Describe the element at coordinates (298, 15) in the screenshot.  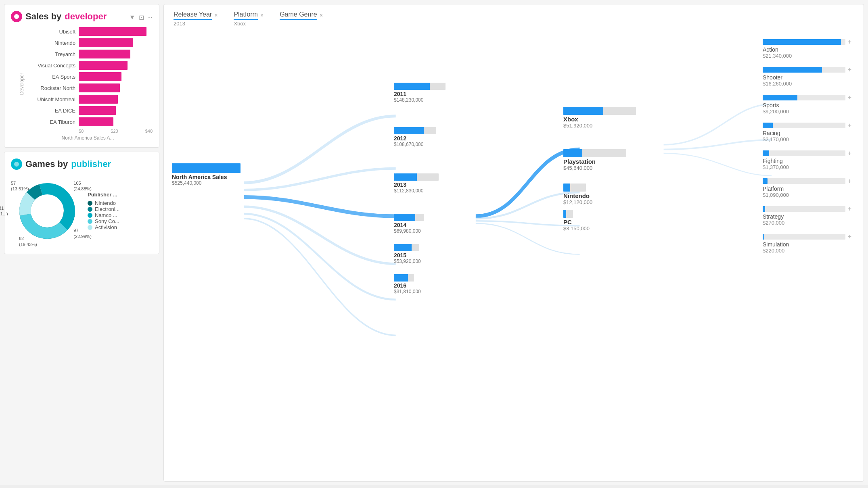
I see `game-genre-label: Game Genre` at that location.